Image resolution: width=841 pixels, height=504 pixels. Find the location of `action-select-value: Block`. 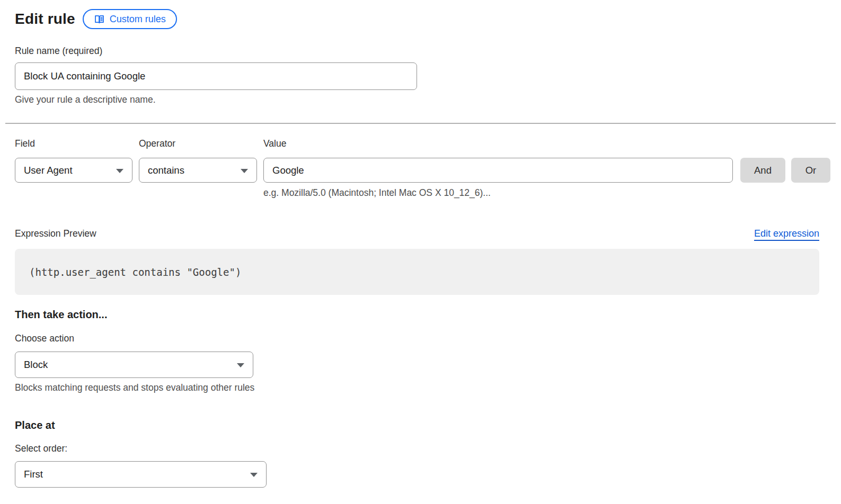

action-select-value: Block is located at coordinates (36, 365).